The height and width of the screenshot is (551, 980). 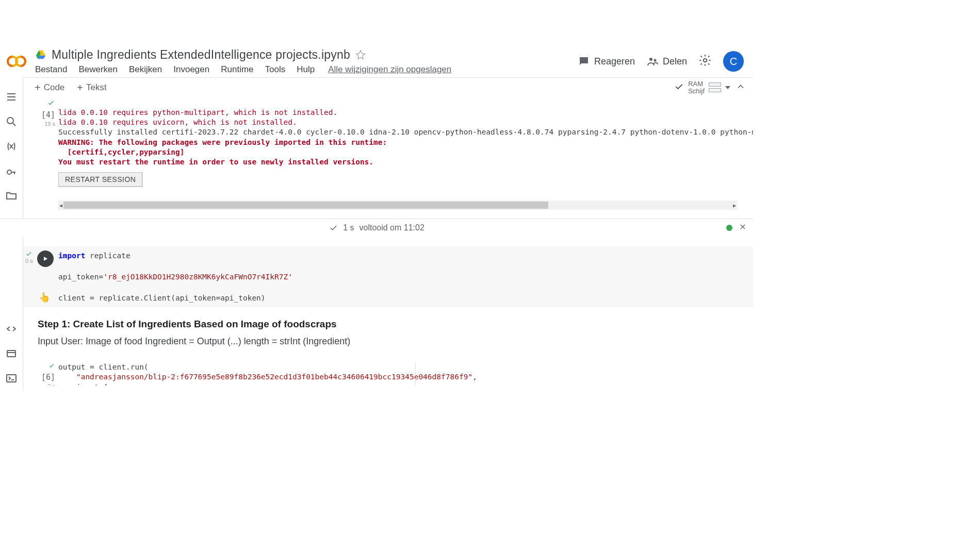 I want to click on execution-count: [4], so click(x=48, y=115).